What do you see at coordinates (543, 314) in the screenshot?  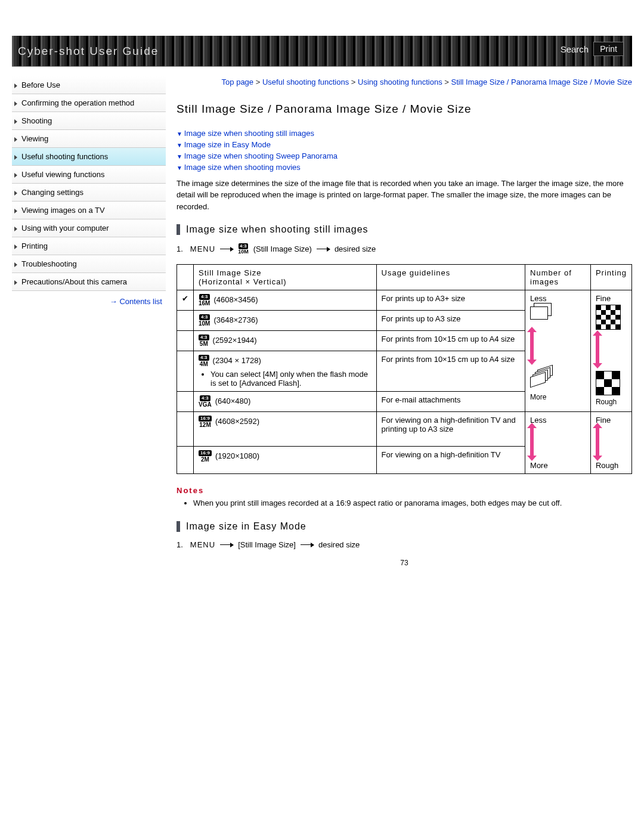 I see `few-pages-icon` at bounding box center [543, 314].